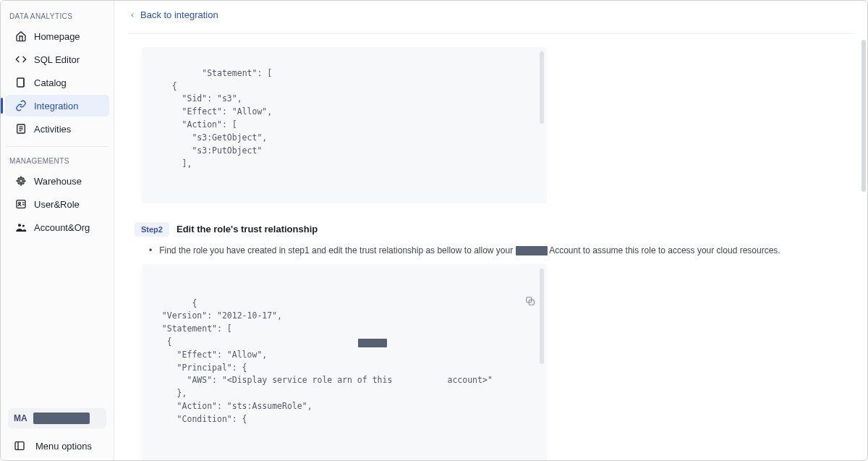 The image size is (868, 461). Describe the element at coordinates (57, 36) in the screenshot. I see `sidebar-item-label: Homepage` at that location.